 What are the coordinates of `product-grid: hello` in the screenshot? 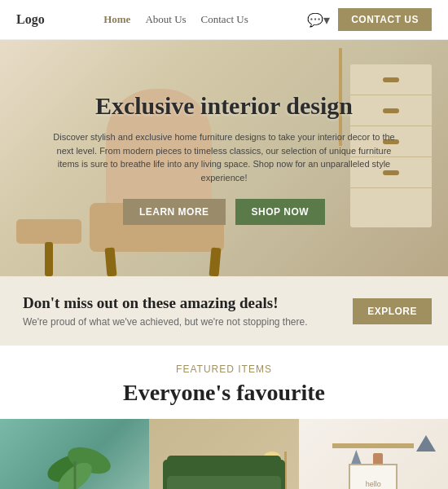 It's located at (224, 454).